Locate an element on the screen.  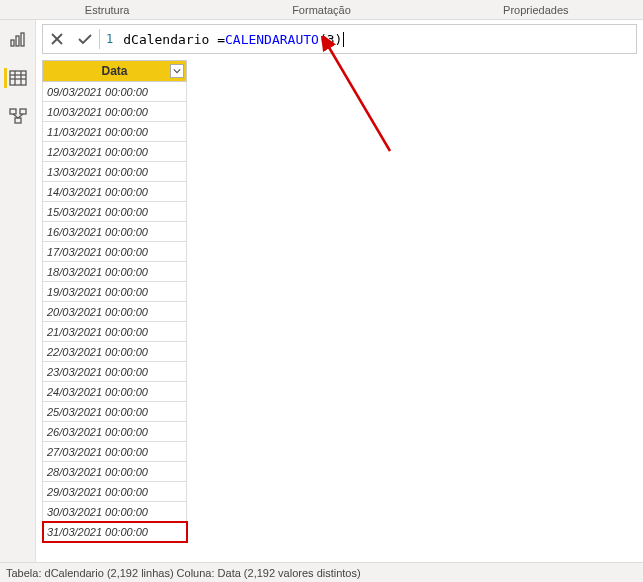
cell-data: 21/03/2021 00:00:00 is located at coordinates (115, 332).